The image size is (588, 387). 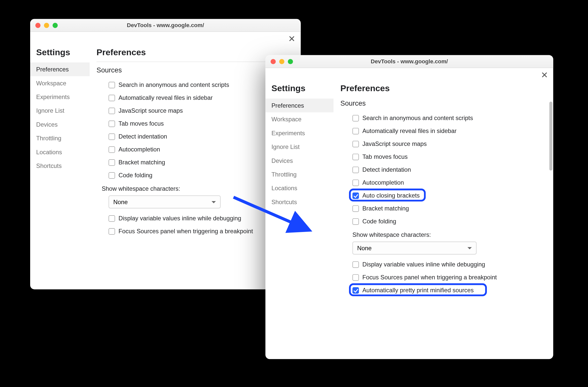 I want to click on option-label: Code folding, so click(x=379, y=221).